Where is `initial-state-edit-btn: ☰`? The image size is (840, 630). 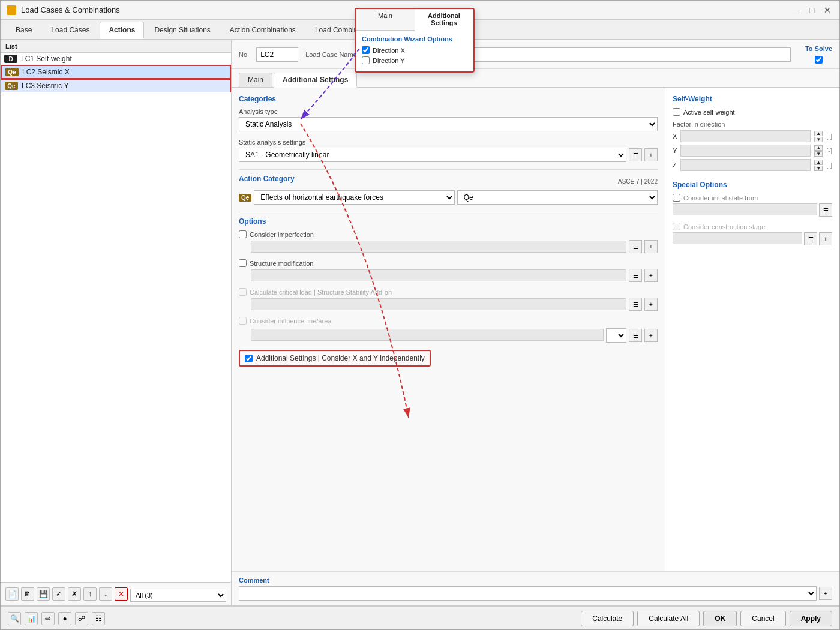 initial-state-edit-btn: ☰ is located at coordinates (826, 210).